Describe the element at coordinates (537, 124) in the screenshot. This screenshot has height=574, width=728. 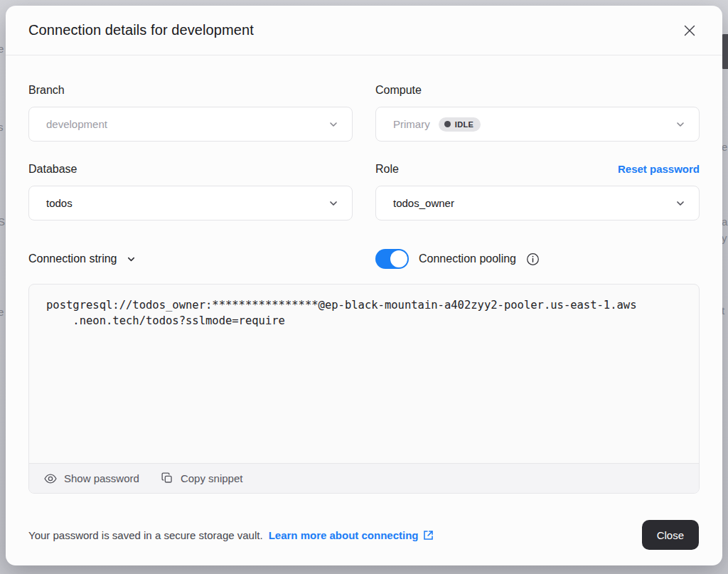
I see `compute-select: Primary IDLE` at that location.